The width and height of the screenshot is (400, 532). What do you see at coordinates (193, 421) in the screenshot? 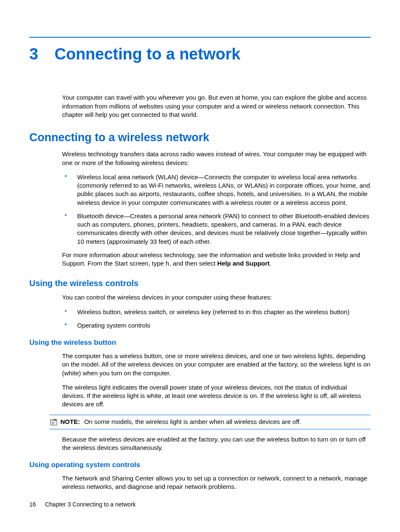
I see `note-text: On some models, the wireless light is am…` at bounding box center [193, 421].